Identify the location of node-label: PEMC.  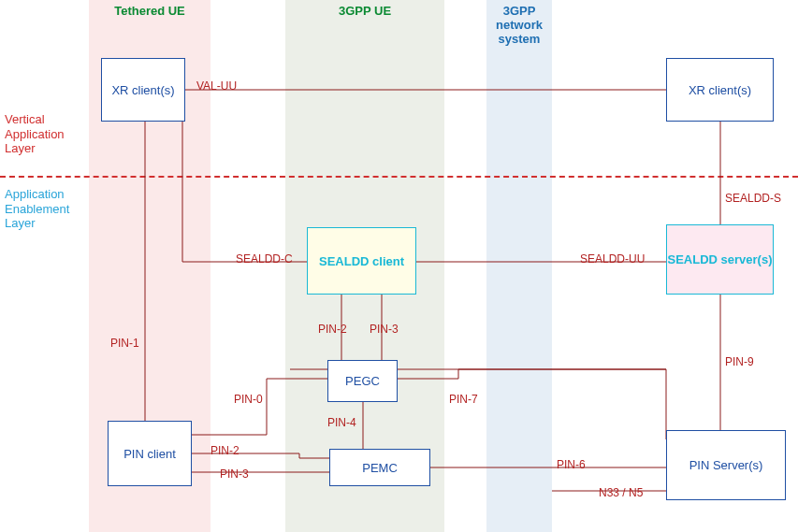
(380, 467).